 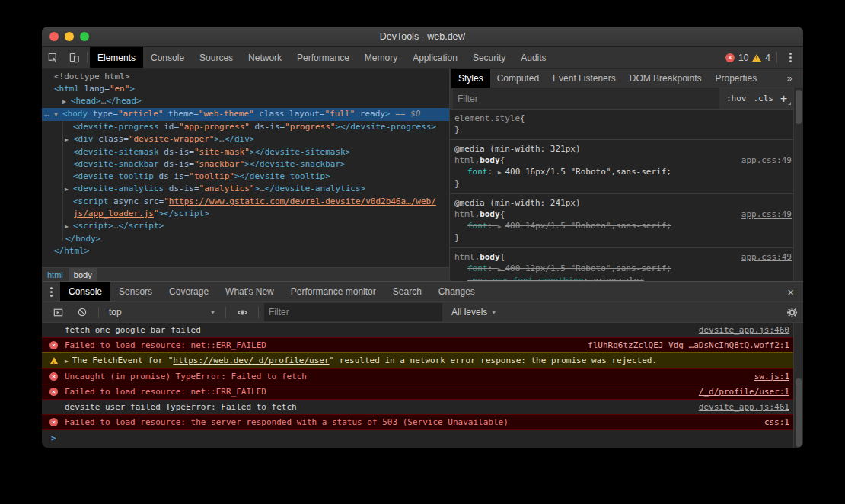 What do you see at coordinates (792, 312) in the screenshot?
I see `console-settings-gear-icon` at bounding box center [792, 312].